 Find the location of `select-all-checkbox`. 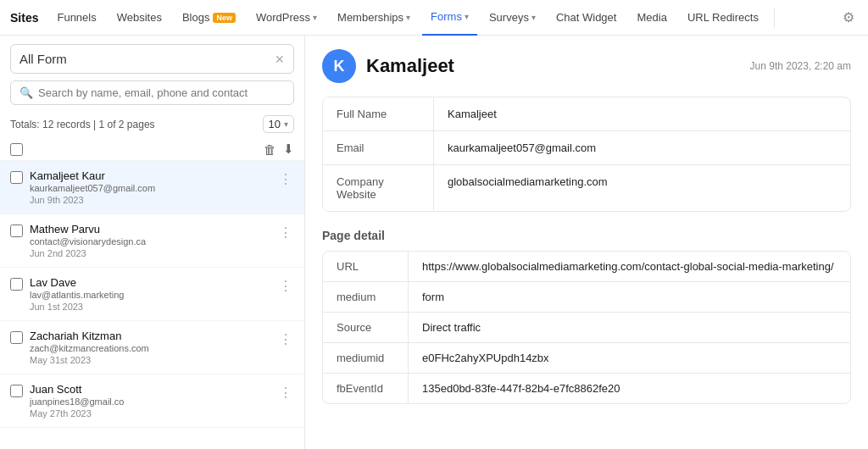

select-all-checkbox is located at coordinates (17, 149).